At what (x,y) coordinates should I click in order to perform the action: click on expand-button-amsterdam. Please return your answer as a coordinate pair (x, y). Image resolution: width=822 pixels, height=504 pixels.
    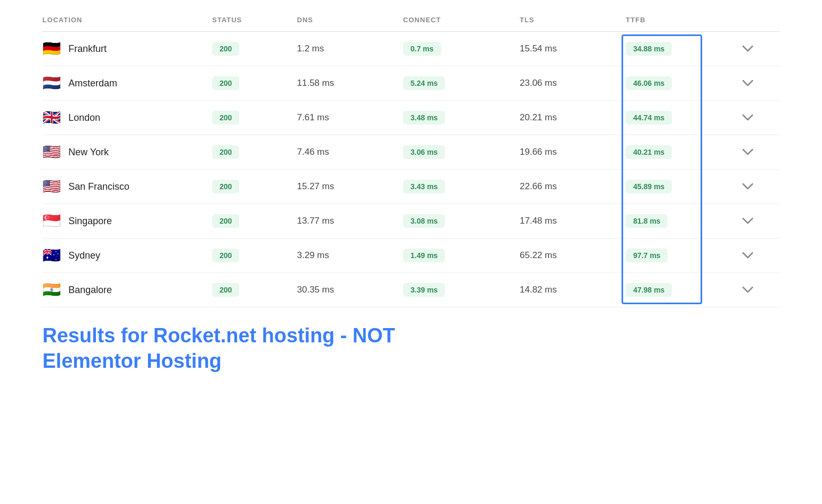
    Looking at the image, I should click on (748, 83).